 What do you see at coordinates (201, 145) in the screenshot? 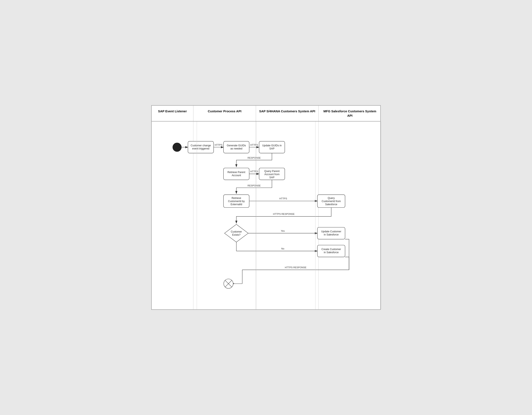
I see `event-trigger-text: Customer change` at bounding box center [201, 145].